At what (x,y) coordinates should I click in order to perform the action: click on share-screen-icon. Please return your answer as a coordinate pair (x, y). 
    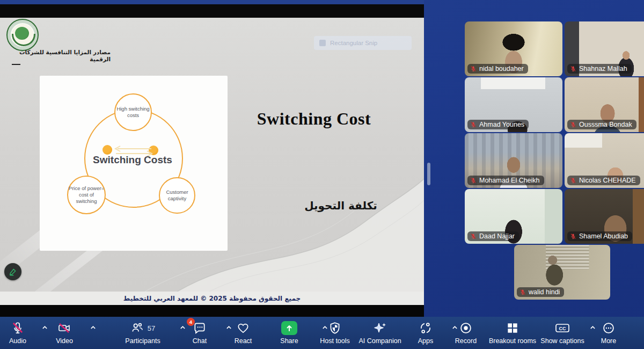
    Looking at the image, I should click on (289, 328).